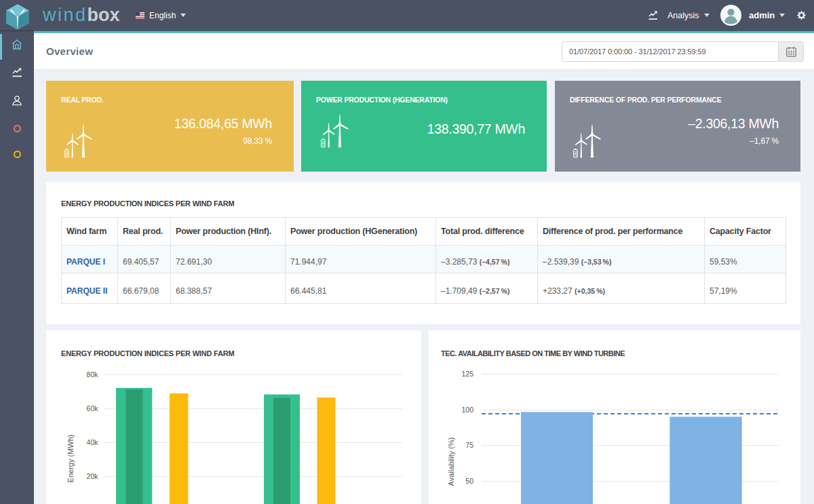  What do you see at coordinates (93, 476) in the screenshot?
I see `svg-text: 20k` at bounding box center [93, 476].